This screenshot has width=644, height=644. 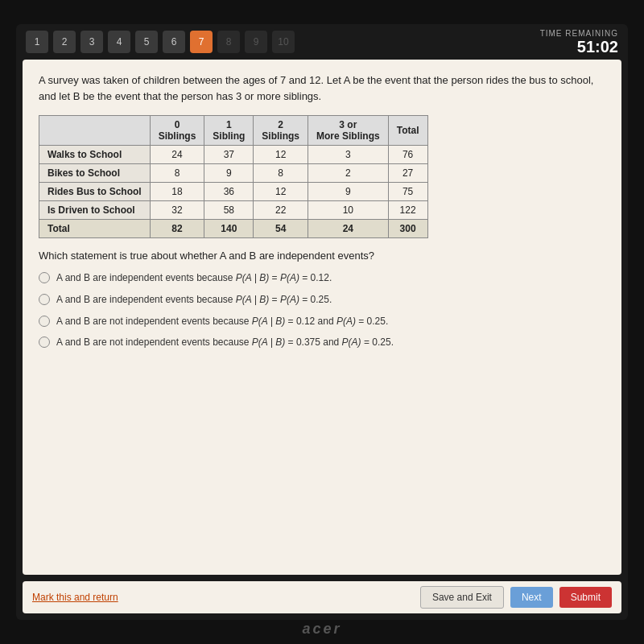 I want to click on table-cell: Bikes to School, so click(x=95, y=174).